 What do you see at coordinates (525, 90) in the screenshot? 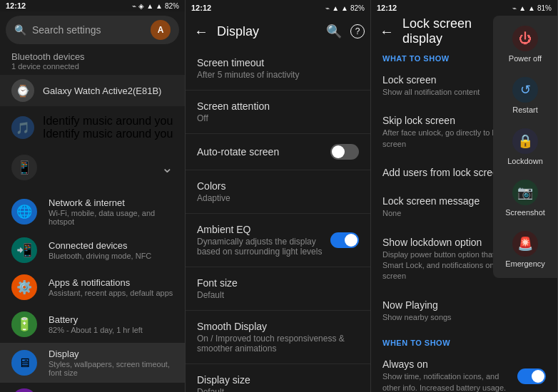
I see `restart-icon: ↺` at bounding box center [525, 90].